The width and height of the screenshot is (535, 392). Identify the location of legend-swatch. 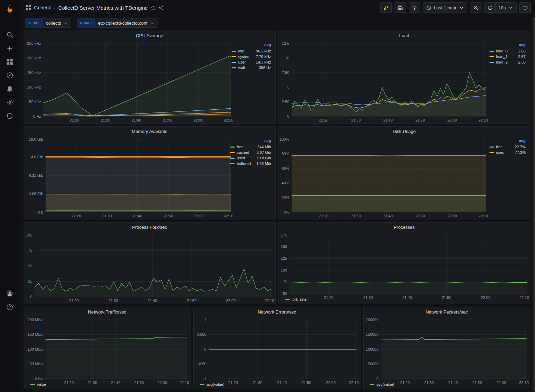
(492, 62).